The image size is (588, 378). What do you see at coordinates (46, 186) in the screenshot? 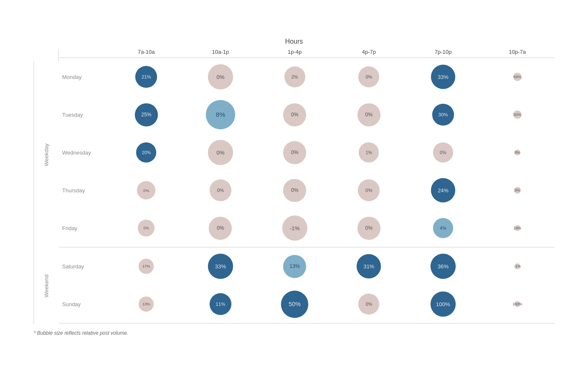
I see `y-axis-labels: WeekdayWeekend` at bounding box center [46, 186].